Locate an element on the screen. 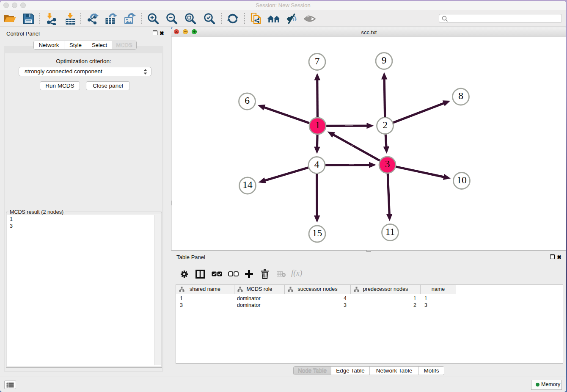 This screenshot has height=392, width=567. svg-text: 4 is located at coordinates (317, 164).